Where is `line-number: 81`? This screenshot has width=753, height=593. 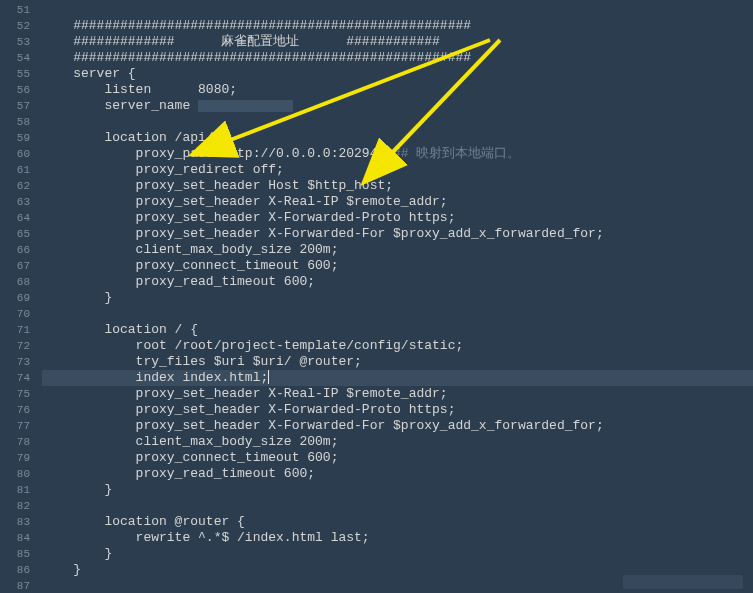
line-number: 81 is located at coordinates (15, 490).